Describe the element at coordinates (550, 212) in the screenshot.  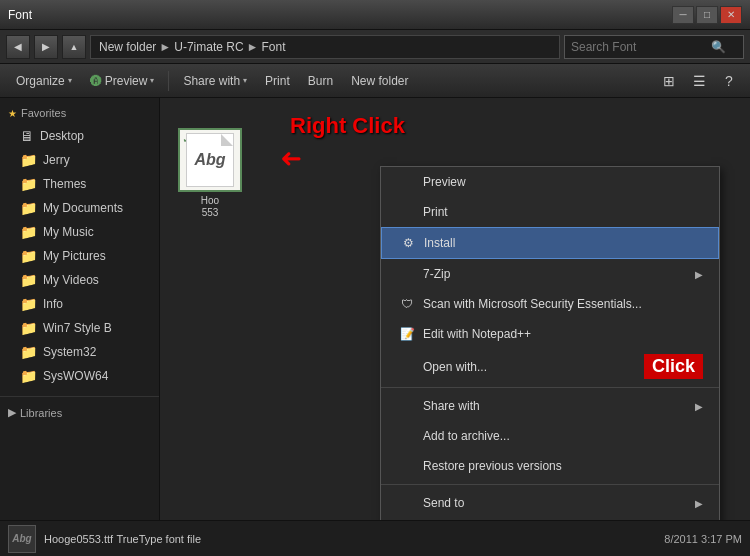
I see `ctx-print: Print` at that location.